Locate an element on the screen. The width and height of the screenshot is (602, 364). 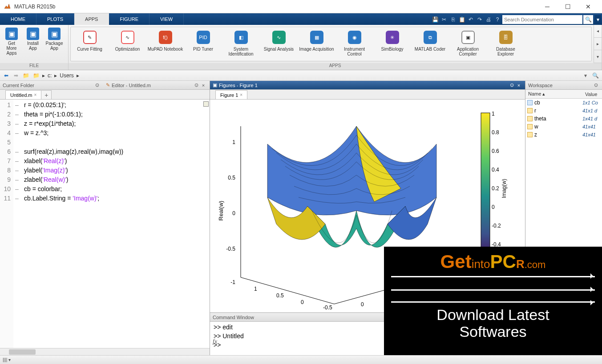
figures-close-button: × is located at coordinates (519, 85).